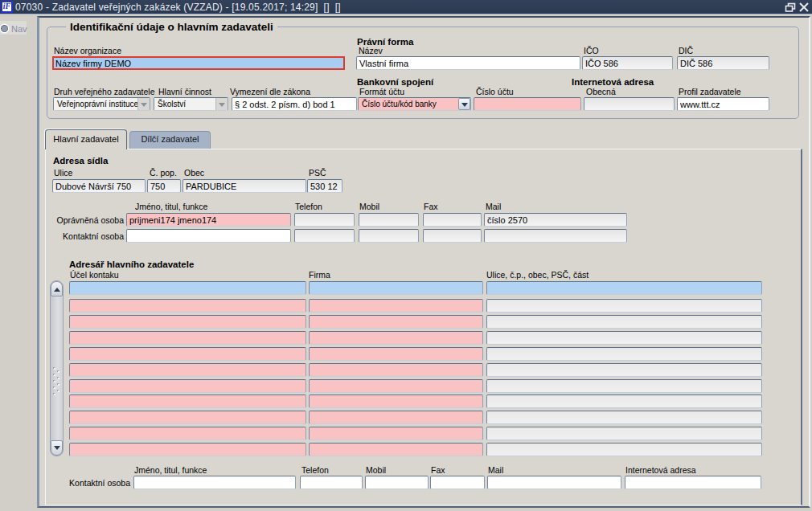  What do you see at coordinates (465, 104) in the screenshot?
I see `format-uctu-dropdown-icon` at bounding box center [465, 104].